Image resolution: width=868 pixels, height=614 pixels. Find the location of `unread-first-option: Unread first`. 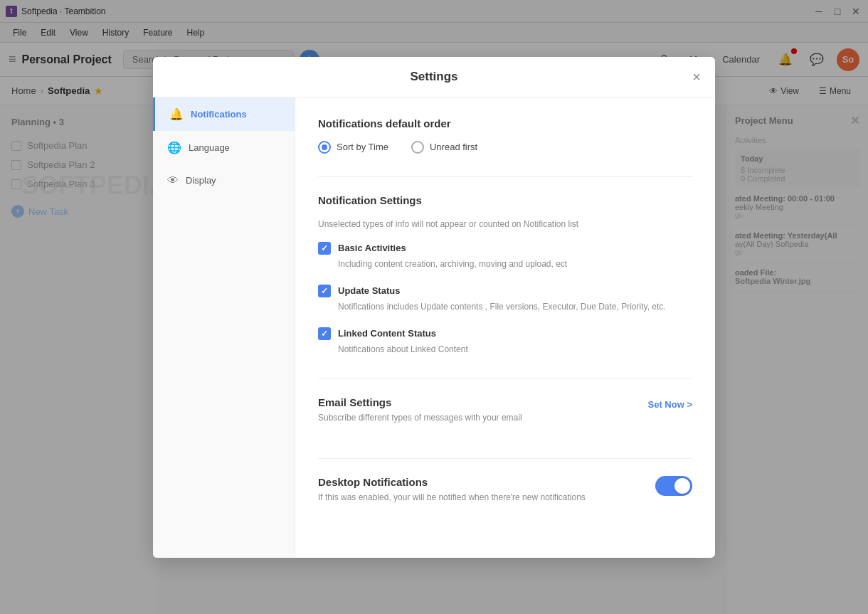

unread-first-option: Unread first is located at coordinates (444, 147).